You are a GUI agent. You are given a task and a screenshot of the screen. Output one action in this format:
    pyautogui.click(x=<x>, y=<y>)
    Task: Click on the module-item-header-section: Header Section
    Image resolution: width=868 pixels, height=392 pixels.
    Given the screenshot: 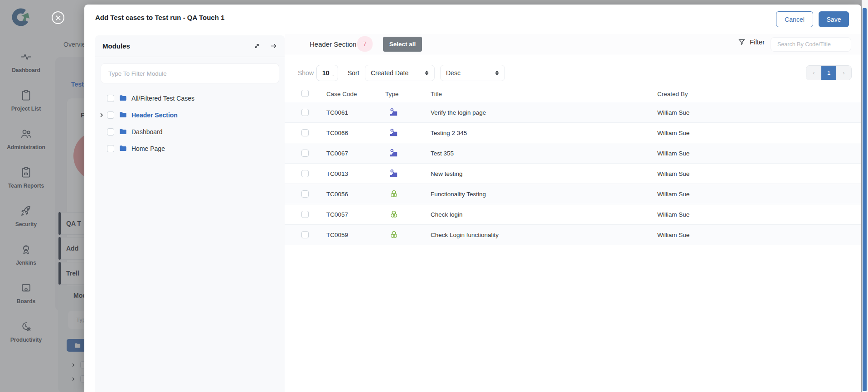 What is the action you would take?
    pyautogui.click(x=190, y=115)
    